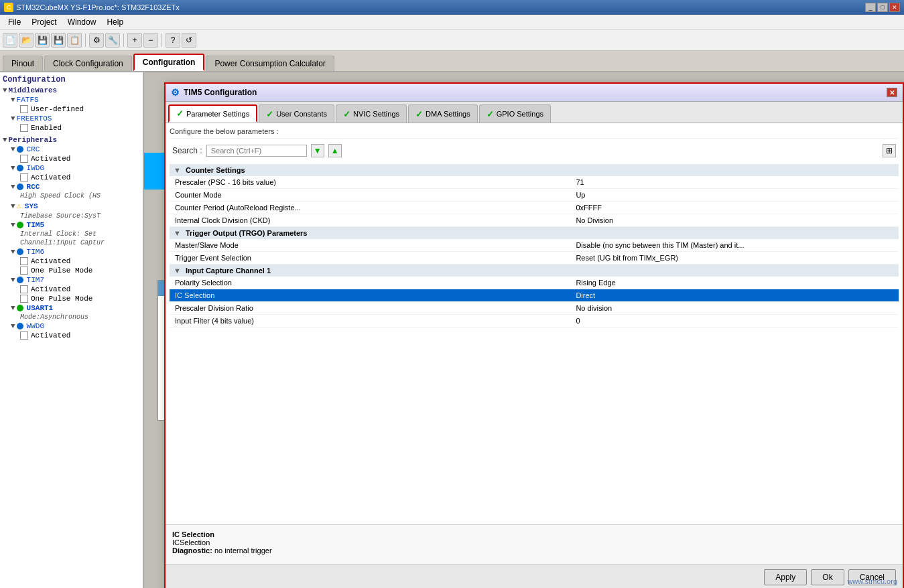 This screenshot has width=904, height=588. Describe the element at coordinates (534, 233) in the screenshot. I see `section-trigger-output: ▼ Trigger Output (TRGO) Parameters` at that location.